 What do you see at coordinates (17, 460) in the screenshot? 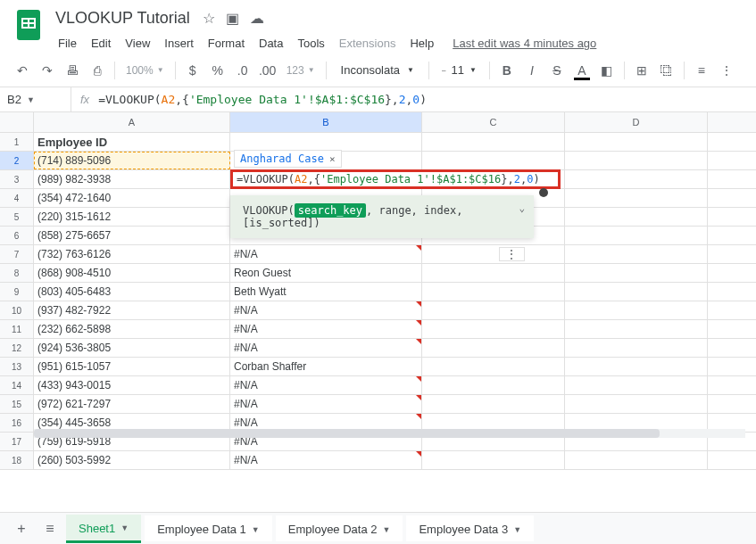
I see `row-header: 18` at bounding box center [17, 460].